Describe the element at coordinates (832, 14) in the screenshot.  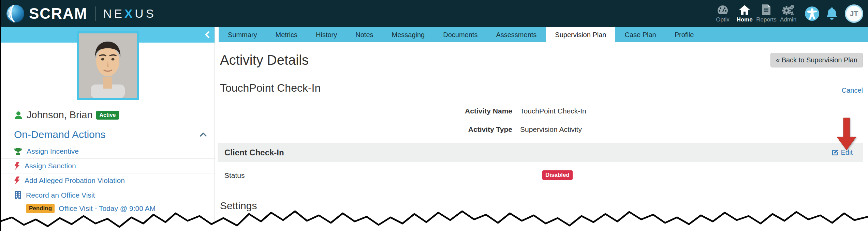
I see `notifications-button` at that location.